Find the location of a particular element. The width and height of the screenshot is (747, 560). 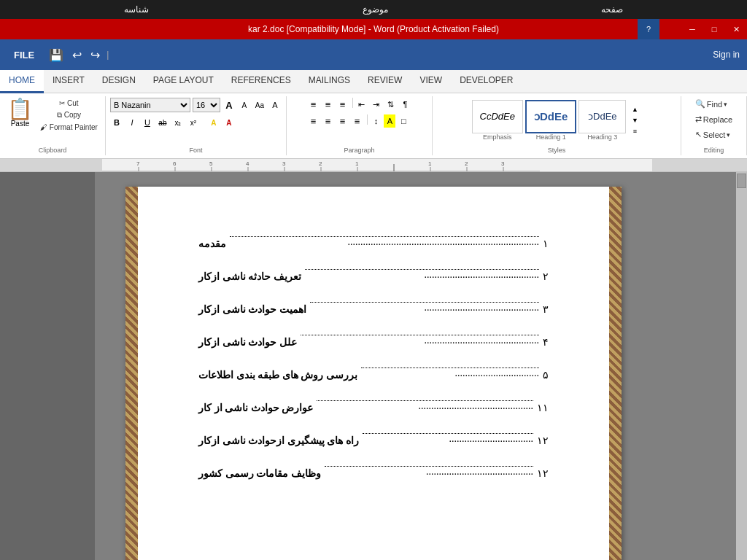

format-painter-button: 🖌 Format Painter is located at coordinates (69, 127).